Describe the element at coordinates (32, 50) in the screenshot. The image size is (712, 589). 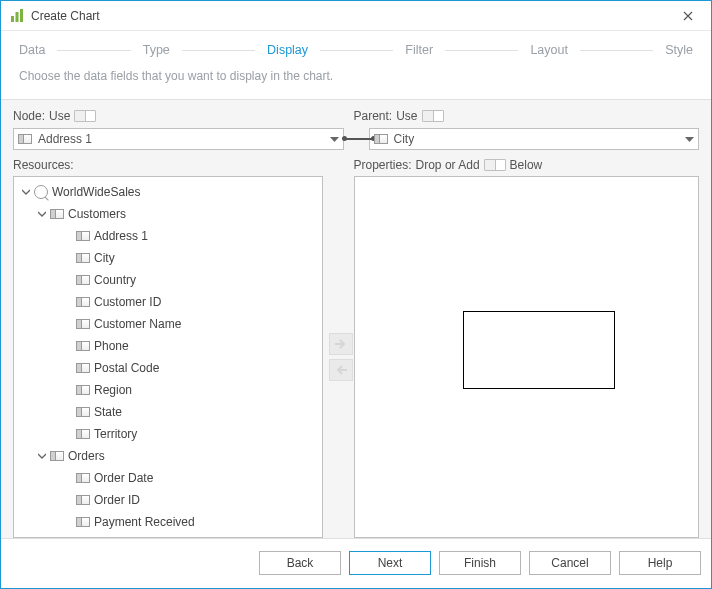
I see `step-data: Data` at that location.